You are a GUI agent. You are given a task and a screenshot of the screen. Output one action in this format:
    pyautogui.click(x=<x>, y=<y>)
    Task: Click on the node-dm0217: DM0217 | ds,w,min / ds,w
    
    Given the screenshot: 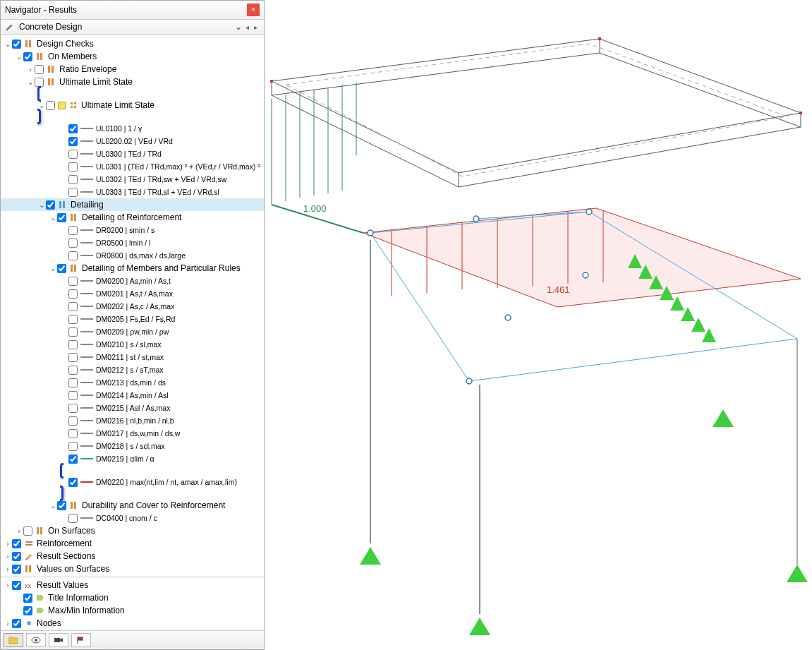 What is the action you would take?
    pyautogui.click(x=133, y=433)
    